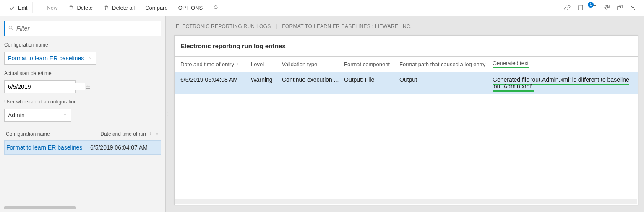 Image resolution: width=644 pixels, height=212 pixels. I want to click on date-input, so click(44, 87).